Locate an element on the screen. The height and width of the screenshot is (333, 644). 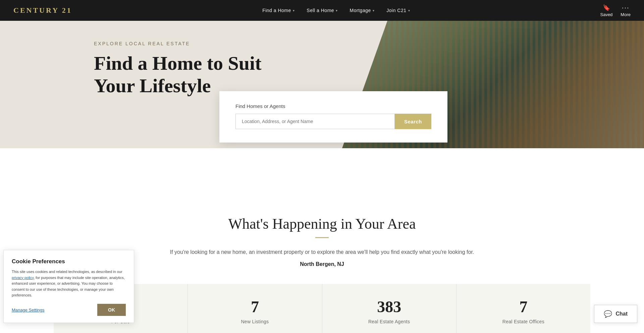
navbar-right: 🔖 Saved ··· More is located at coordinates (615, 10).